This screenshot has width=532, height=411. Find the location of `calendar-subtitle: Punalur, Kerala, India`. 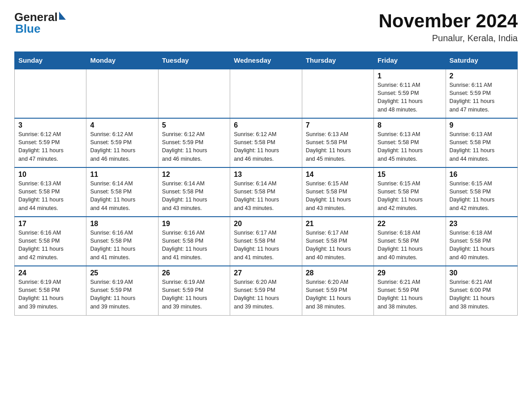

calendar-subtitle: Punalur, Kerala, India is located at coordinates (448, 39).